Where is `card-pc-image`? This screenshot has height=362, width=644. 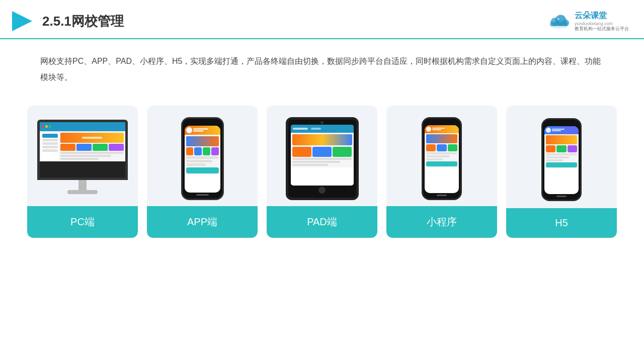 card-pc-image is located at coordinates (83, 156).